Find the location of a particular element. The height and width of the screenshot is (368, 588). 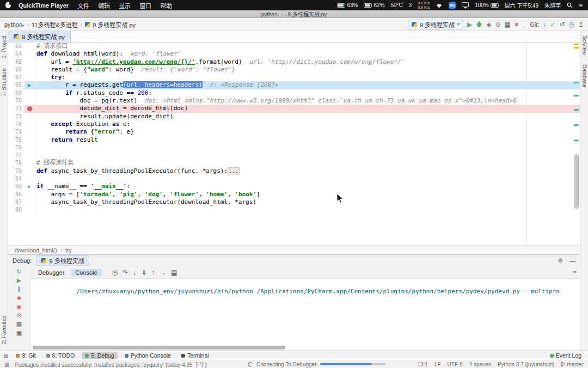

console-horizontal-scrollbar is located at coordinates (159, 348).